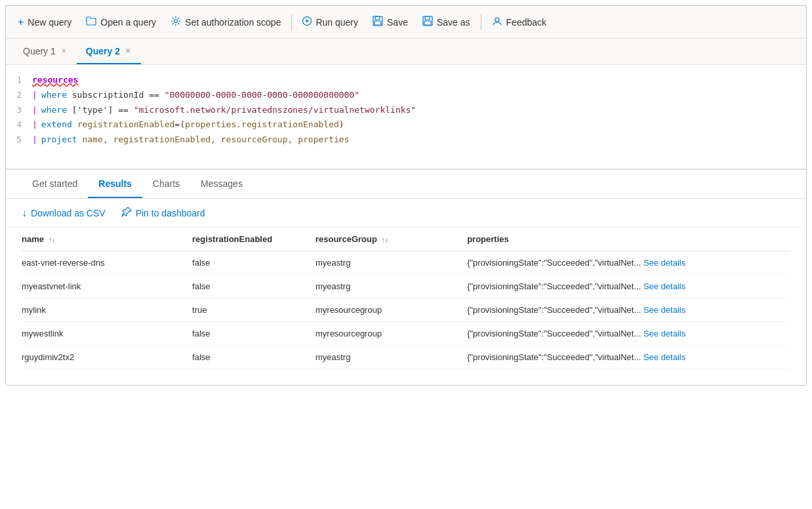 This screenshot has width=812, height=509. Describe the element at coordinates (406, 22) in the screenshot. I see `toolbar: + New query Open a query Set authorizati…` at that location.